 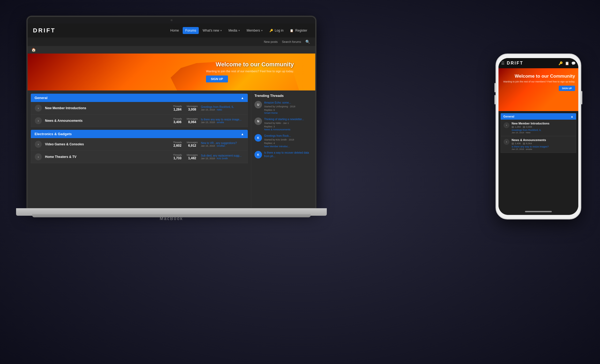 I want to click on forum-latest-new-member: Greetings from Rockford, IL Jan 15, 2018…, so click(x=222, y=108).